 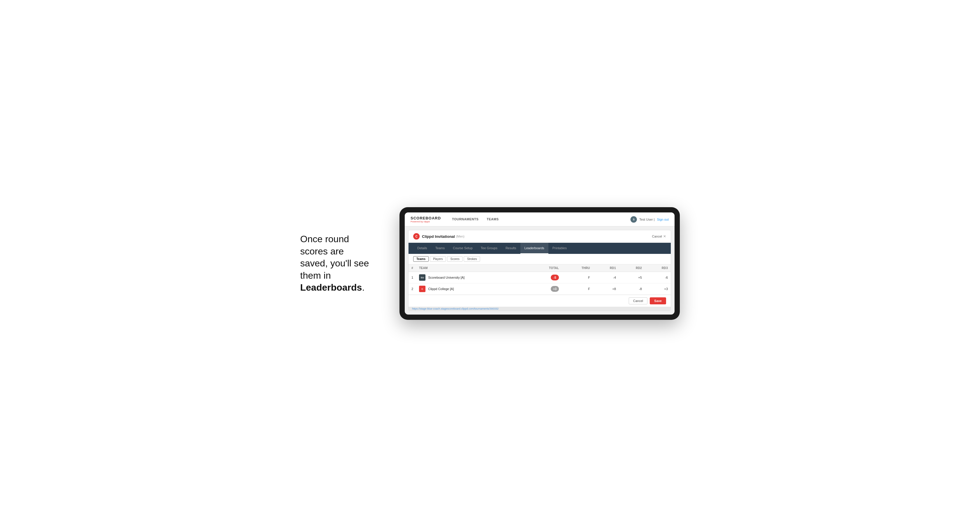 I want to click on tab-details: Details, so click(x=422, y=249).